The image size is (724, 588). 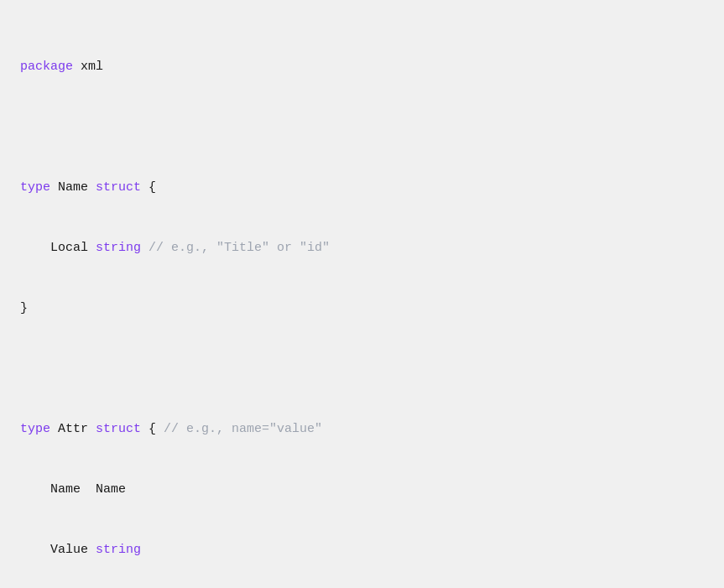 I want to click on comment-2: // e.g., name="value", so click(x=243, y=429).